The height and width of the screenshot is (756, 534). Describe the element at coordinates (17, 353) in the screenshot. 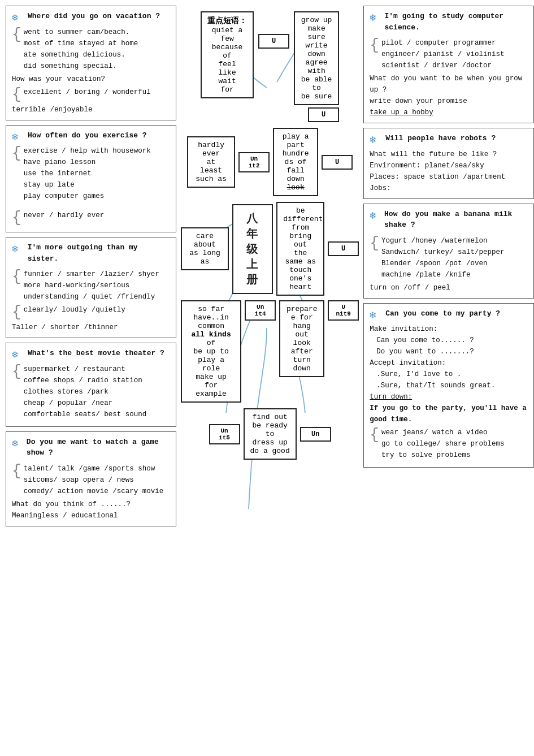

I see `unit4-icon: ❄` at that location.